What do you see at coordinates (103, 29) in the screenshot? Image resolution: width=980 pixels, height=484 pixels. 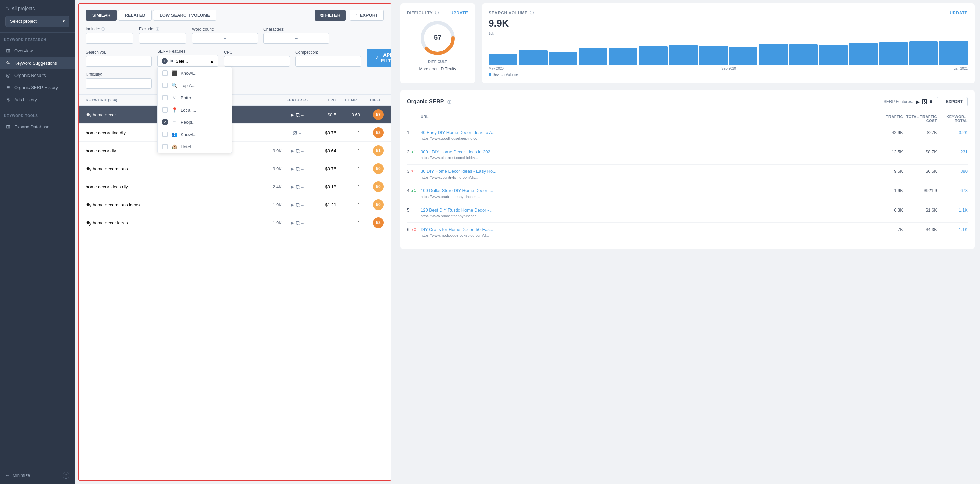 I see `include-info-icon: ⓘ` at bounding box center [103, 29].